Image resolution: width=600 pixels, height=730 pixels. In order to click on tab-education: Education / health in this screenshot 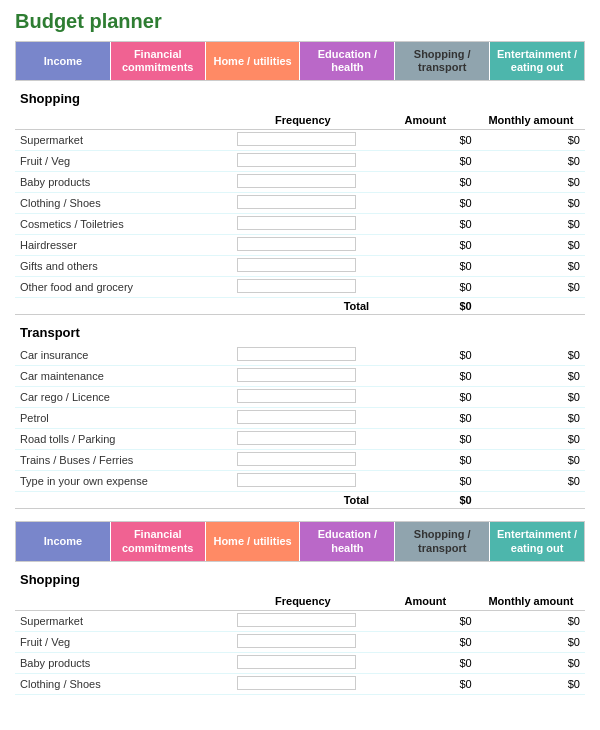, I will do `click(348, 61)`.